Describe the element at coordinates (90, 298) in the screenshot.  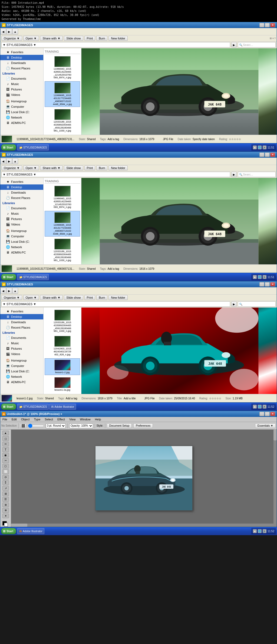
I see `print-btn-3: Print` at that location.